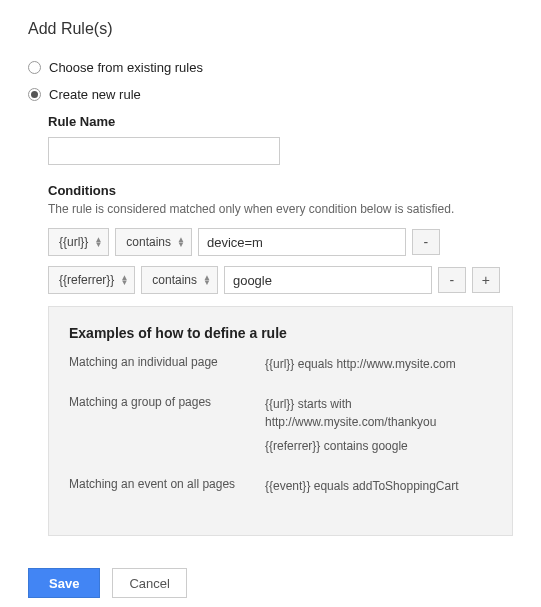  Describe the element at coordinates (378, 486) in the screenshot. I see `example-line: {{event}} equals addToShoppingCart` at that location.